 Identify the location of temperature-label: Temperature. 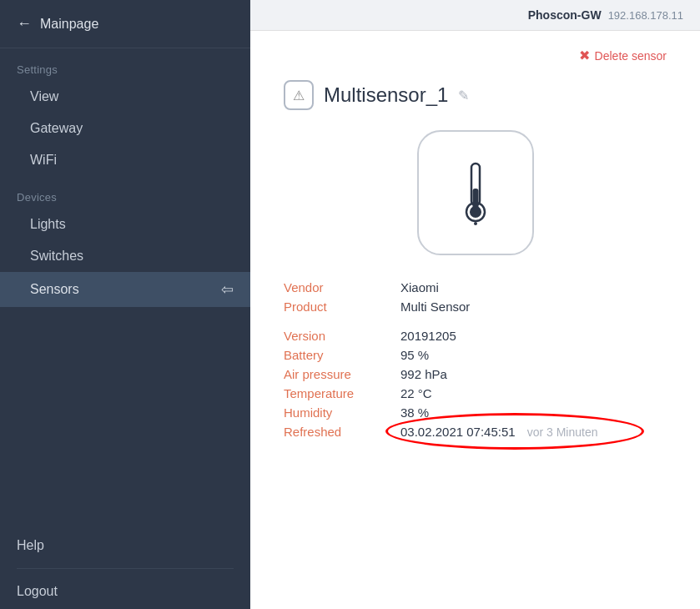
(342, 394).